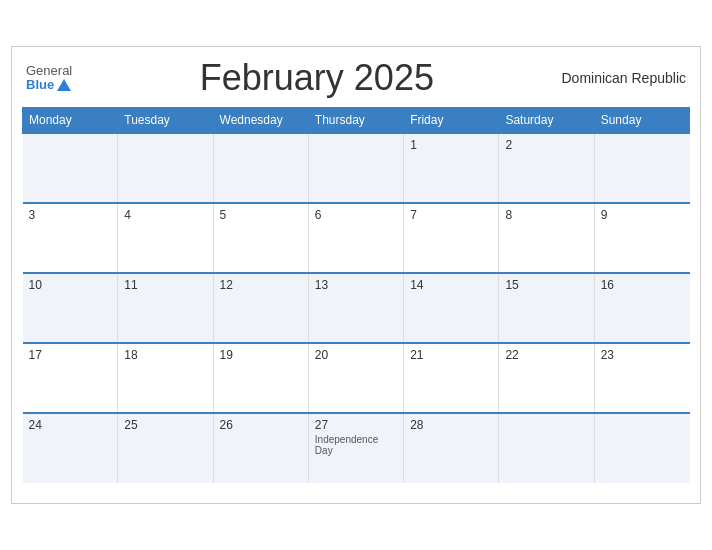 This screenshot has width=712, height=550. I want to click on weekday-header-friday: Friday, so click(452, 121).